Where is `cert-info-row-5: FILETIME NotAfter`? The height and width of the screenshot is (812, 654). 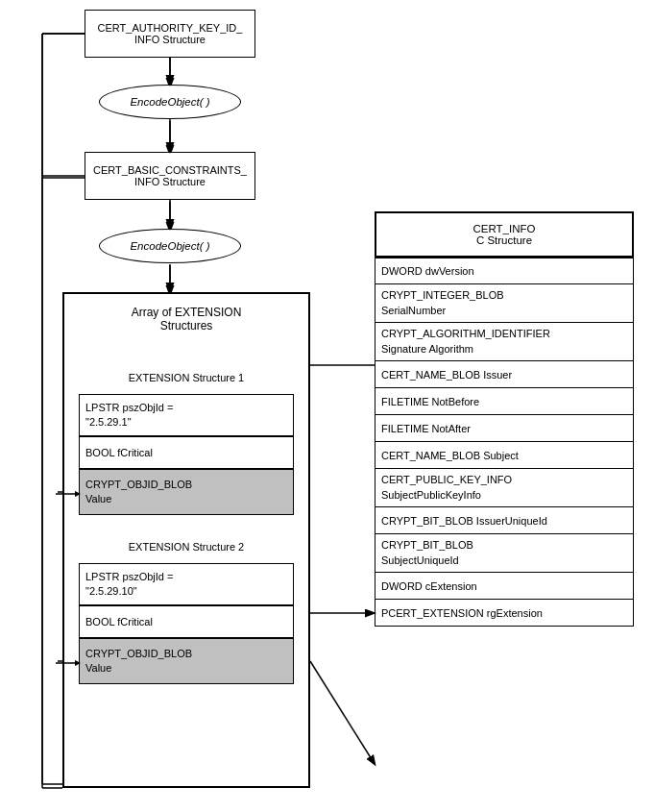 cert-info-row-5: FILETIME NotAfter is located at coordinates (504, 429).